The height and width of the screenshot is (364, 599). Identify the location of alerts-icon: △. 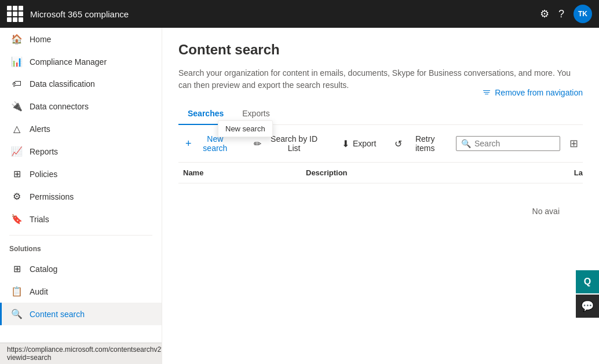
(17, 128).